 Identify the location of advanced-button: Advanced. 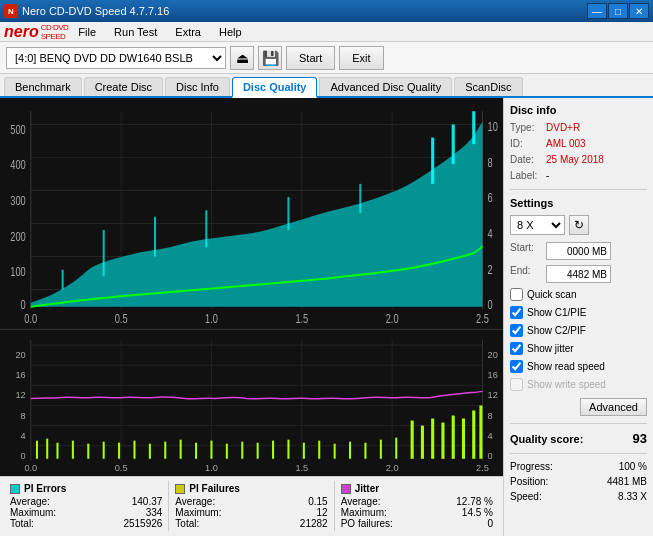
(614, 407).